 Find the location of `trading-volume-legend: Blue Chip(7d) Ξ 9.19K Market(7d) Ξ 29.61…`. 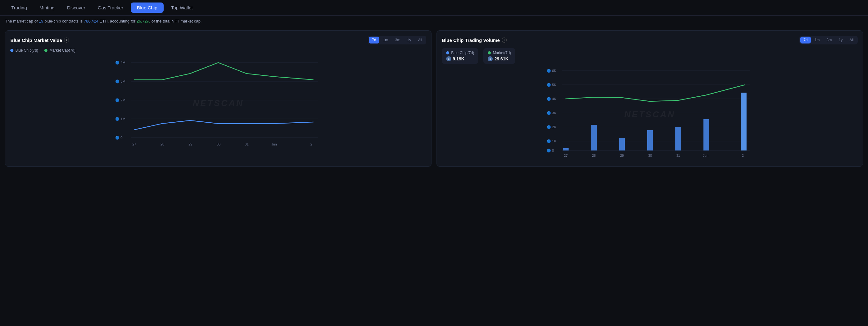

trading-volume-legend: Blue Chip(7d) Ξ 9.19K Market(7d) Ξ 29.61… is located at coordinates (650, 56).